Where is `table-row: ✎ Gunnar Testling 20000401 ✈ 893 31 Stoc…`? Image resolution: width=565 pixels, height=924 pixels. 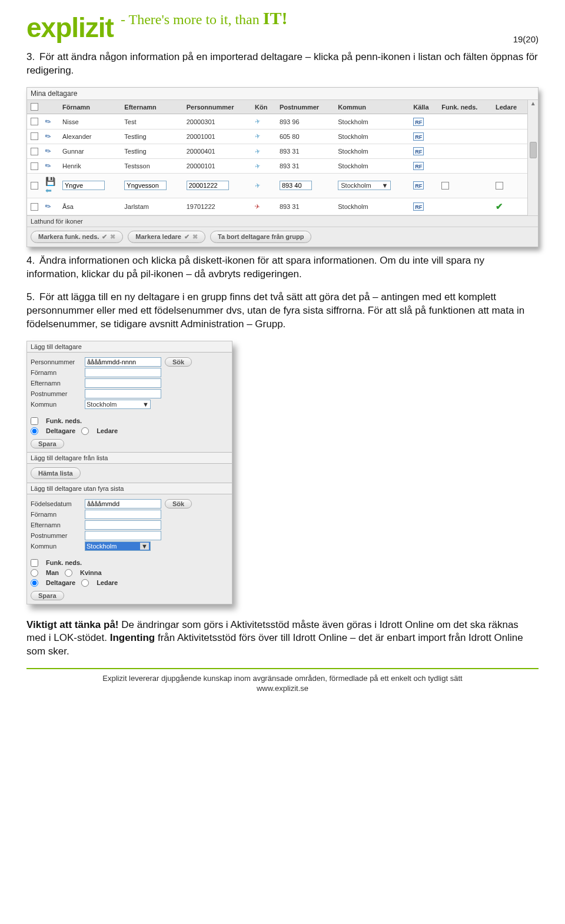 table-row: ✎ Gunnar Testling 20000401 ✈ 893 31 Stoc… is located at coordinates (277, 151).